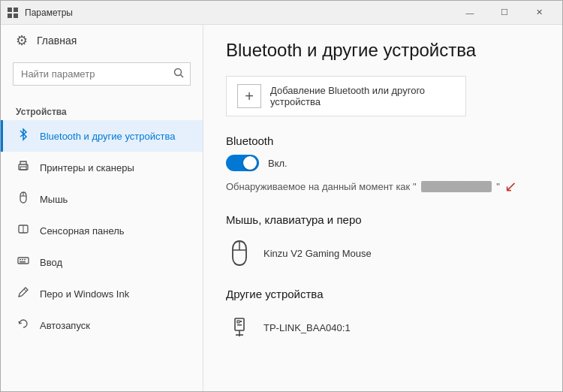  Describe the element at coordinates (65, 326) in the screenshot. I see `sidebar-item-autorun-label: Автозапуск` at that location.